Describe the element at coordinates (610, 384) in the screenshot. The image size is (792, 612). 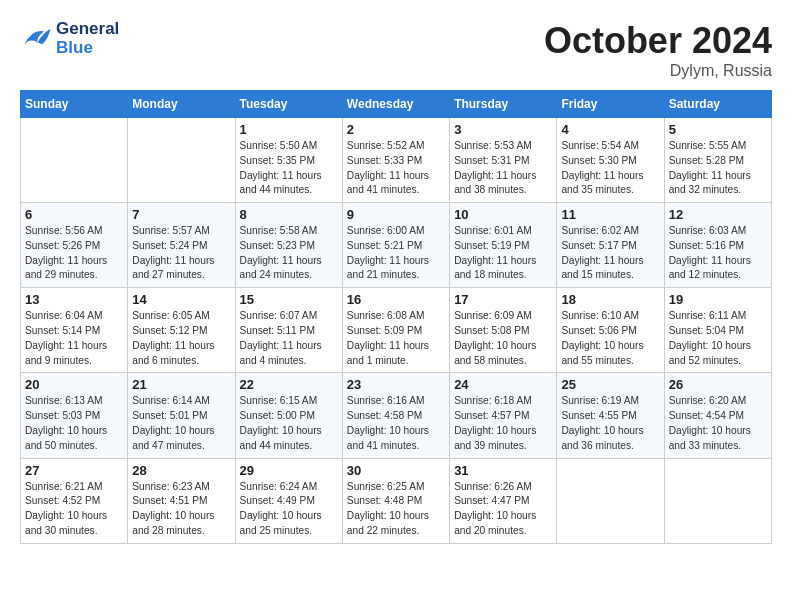
I see `day-number: 25` at that location.